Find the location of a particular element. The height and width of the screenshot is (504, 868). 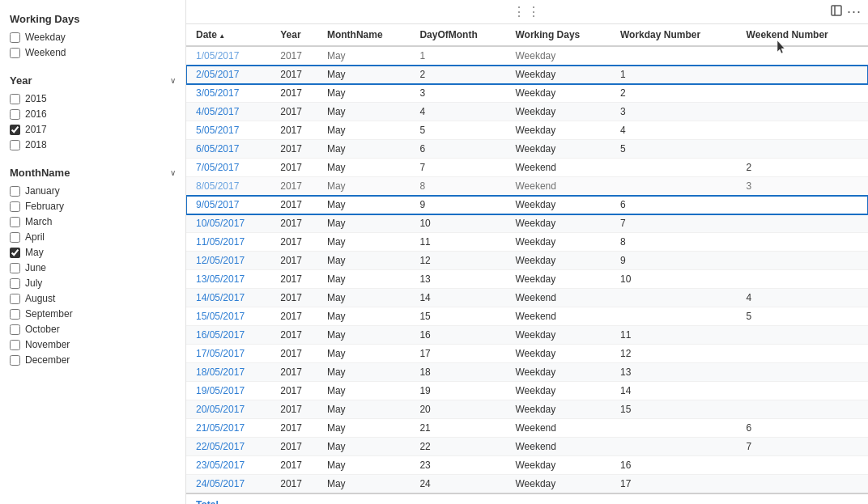

filter-march: March is located at coordinates (92, 222).